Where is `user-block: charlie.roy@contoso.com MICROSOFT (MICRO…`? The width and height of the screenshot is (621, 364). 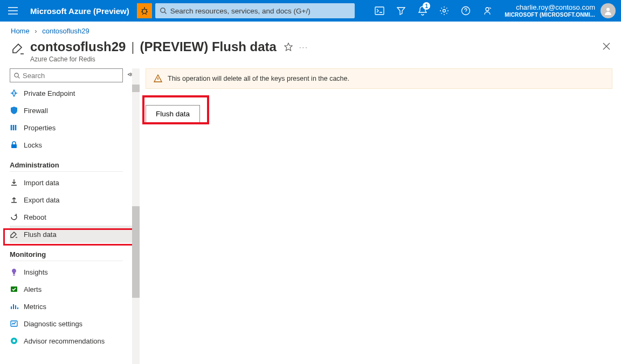
user-block: charlie.roy@contoso.com MICROSOFT (MICRO… is located at coordinates (548, 11).